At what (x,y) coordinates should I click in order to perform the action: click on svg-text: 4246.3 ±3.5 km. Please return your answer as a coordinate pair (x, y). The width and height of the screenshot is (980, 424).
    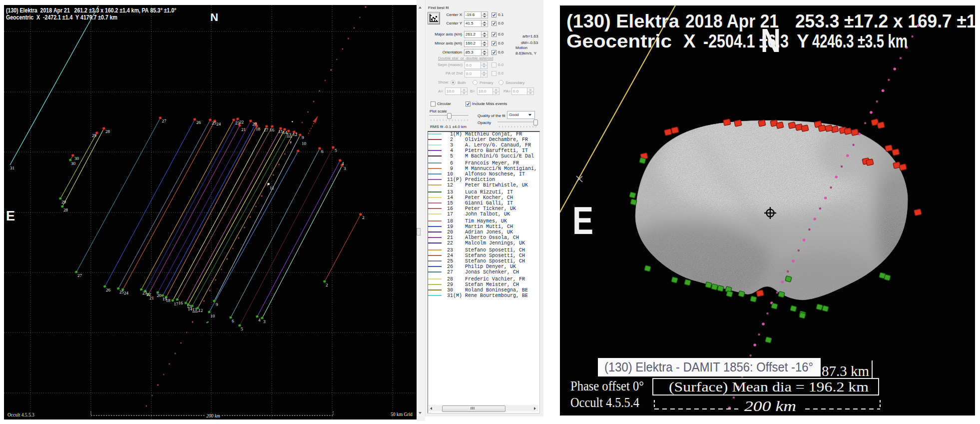
    Looking at the image, I should click on (860, 41).